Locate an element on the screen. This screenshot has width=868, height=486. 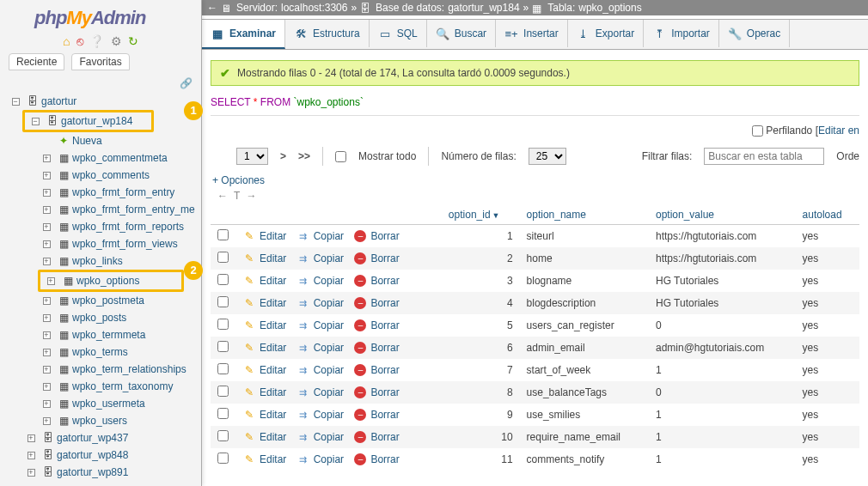
tree-table: +▦wpko_frmt_form_views is located at coordinates (119, 244).